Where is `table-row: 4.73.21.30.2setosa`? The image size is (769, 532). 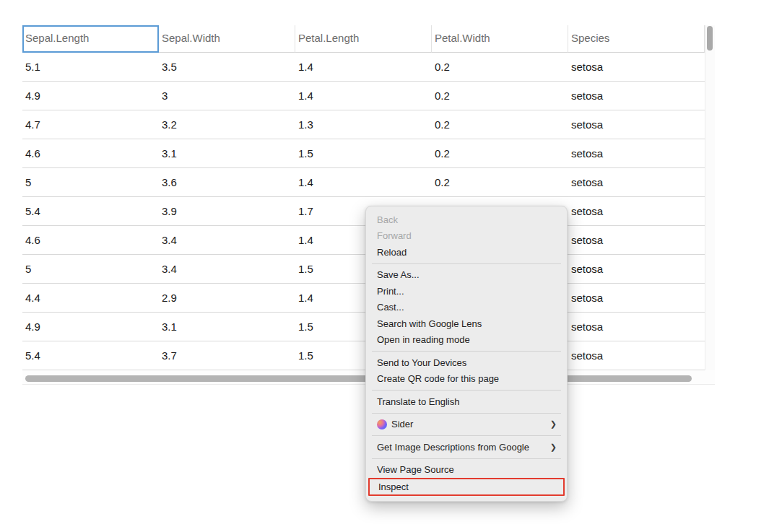
table-row: 4.73.21.30.2setosa is located at coordinates (364, 125).